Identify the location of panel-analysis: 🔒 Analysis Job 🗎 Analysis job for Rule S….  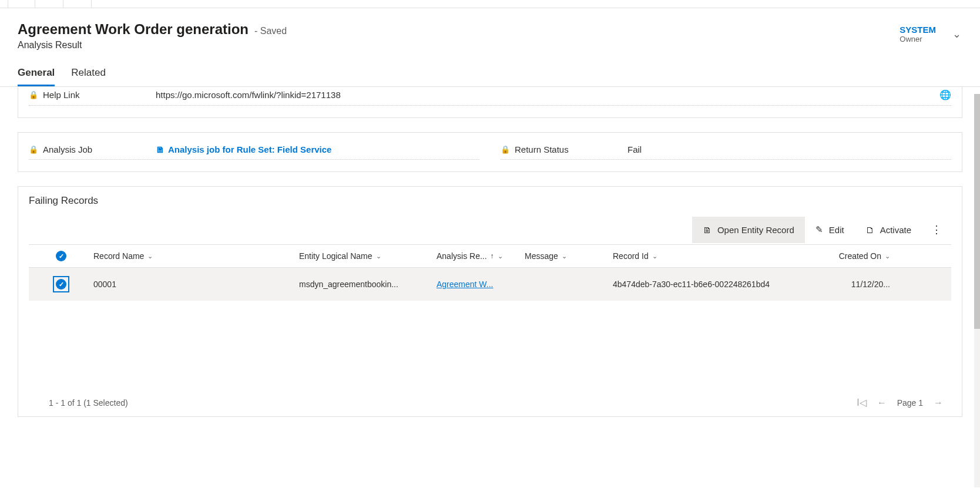
(490, 152).